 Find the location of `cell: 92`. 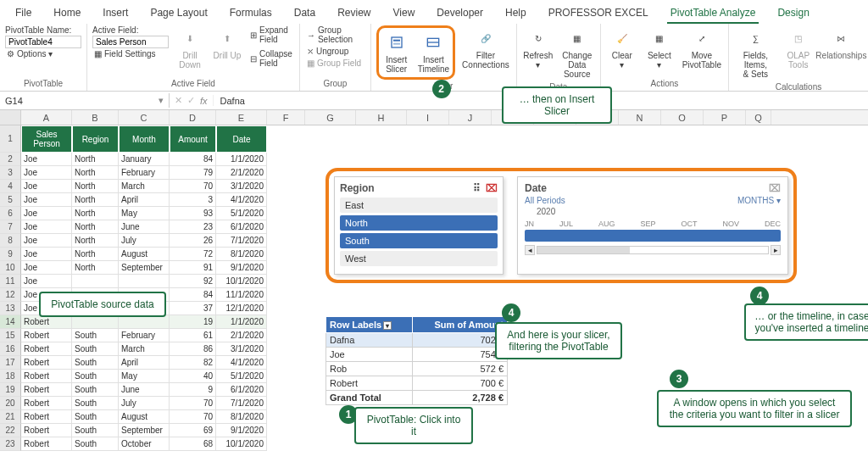

cell: 92 is located at coordinates (193, 281).